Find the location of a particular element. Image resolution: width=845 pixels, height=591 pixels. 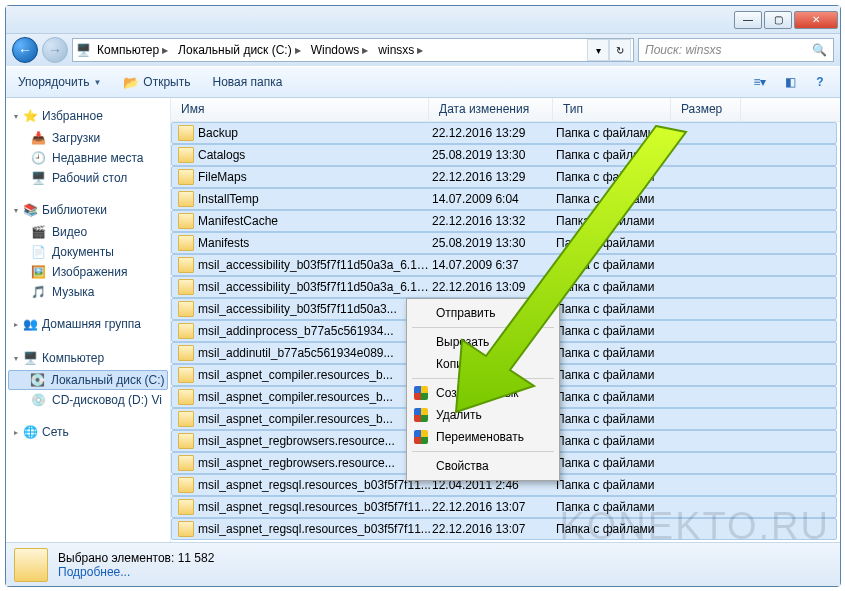

list-icon: ≡▾ is located at coordinates (760, 82).